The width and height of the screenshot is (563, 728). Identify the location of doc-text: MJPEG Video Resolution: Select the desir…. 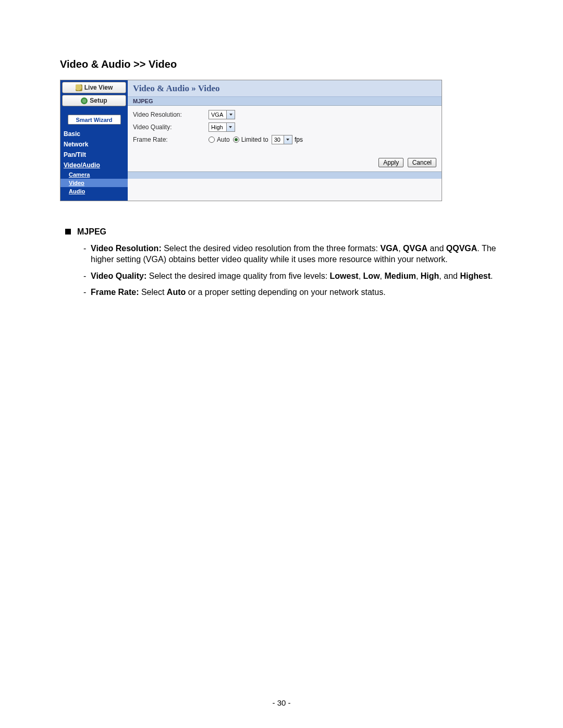
(282, 262).